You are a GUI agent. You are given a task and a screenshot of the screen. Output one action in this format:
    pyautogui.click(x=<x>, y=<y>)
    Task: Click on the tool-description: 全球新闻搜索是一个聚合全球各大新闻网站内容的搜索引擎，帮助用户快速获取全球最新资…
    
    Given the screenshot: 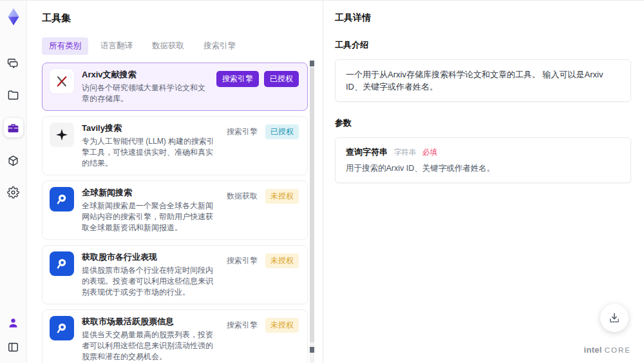 What is the action you would take?
    pyautogui.click(x=149, y=217)
    